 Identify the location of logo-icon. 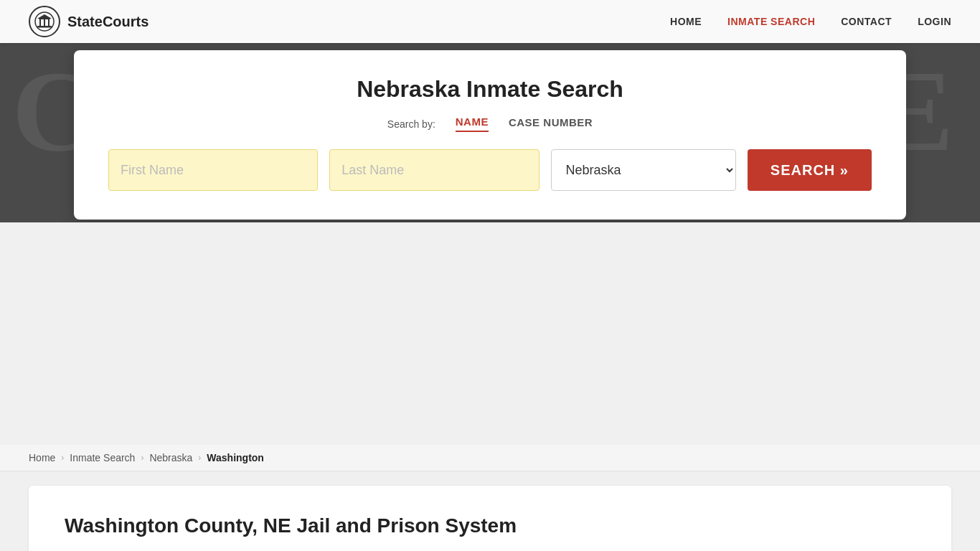
(44, 22).